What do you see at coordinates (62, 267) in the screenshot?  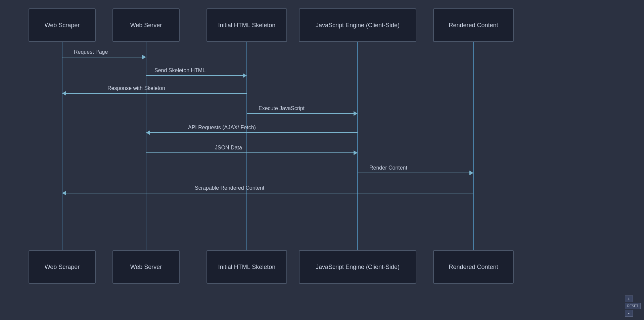 I see `actor-web-scraper-bottom: Web Scraper` at bounding box center [62, 267].